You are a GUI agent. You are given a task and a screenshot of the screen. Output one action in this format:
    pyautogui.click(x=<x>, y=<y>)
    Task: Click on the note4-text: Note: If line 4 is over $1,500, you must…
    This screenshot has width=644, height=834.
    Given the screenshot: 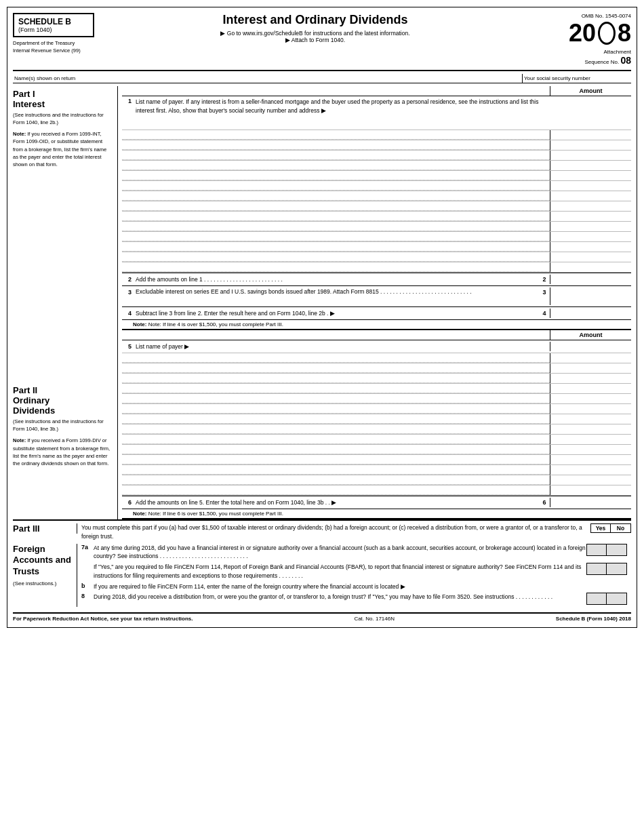 What is the action you would take?
    pyautogui.click(x=216, y=324)
    